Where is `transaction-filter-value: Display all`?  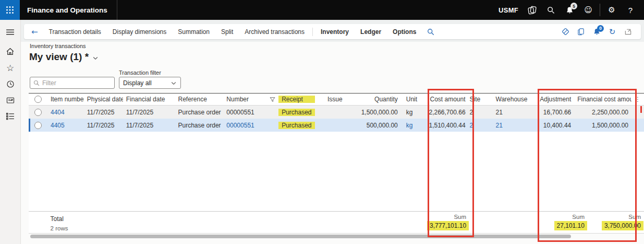 transaction-filter-value: Display all is located at coordinates (138, 83).